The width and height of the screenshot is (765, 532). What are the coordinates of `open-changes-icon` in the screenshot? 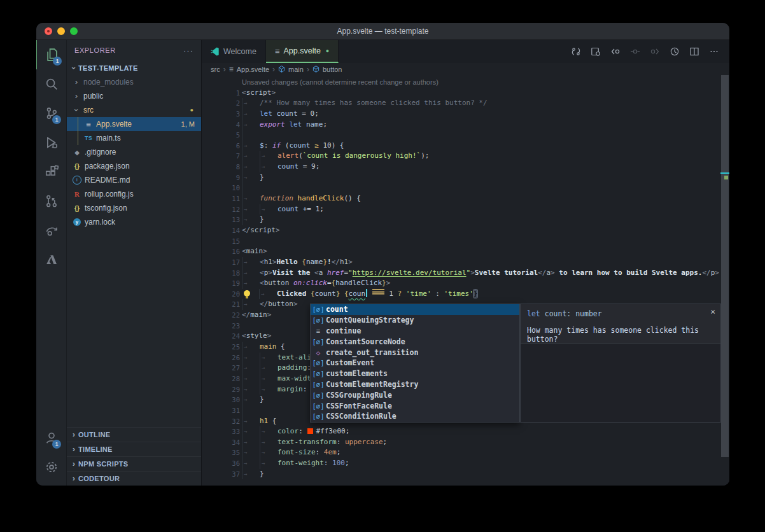 It's located at (596, 52).